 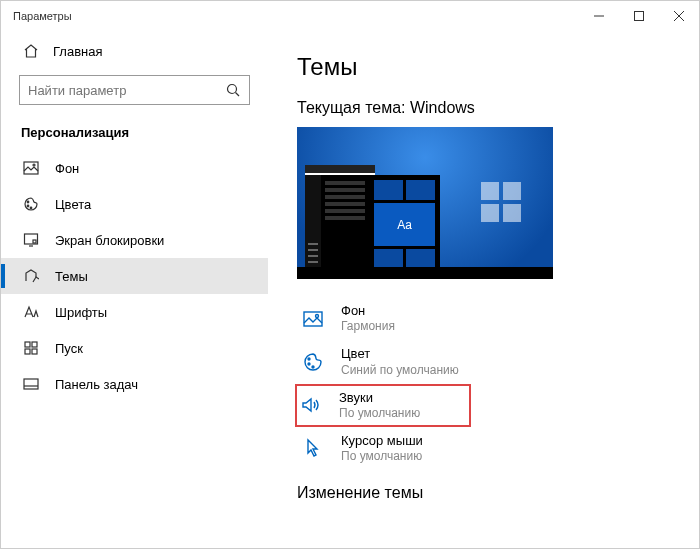 What do you see at coordinates (67, 168) in the screenshot?
I see `sidebar-item-label: Фон` at bounding box center [67, 168].